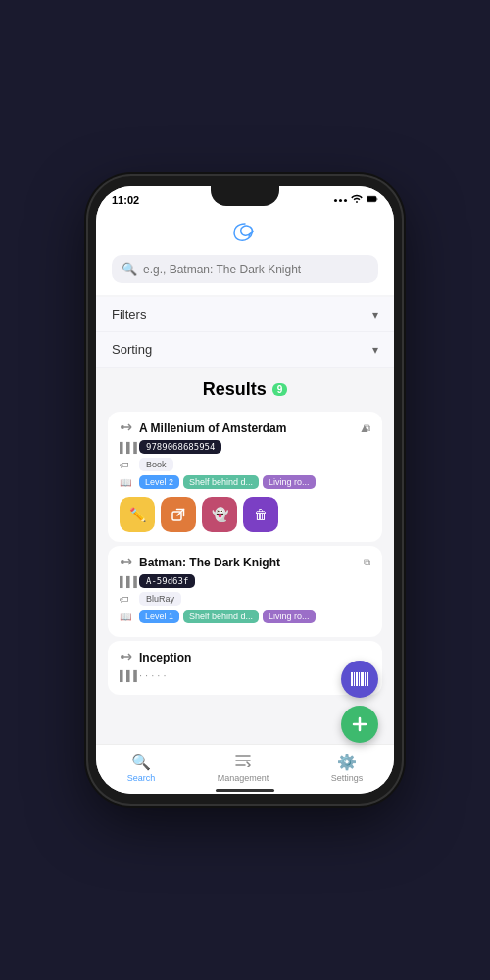  What do you see at coordinates (153, 675) in the screenshot?
I see `barcode-loading: · · · · ·` at bounding box center [153, 675].